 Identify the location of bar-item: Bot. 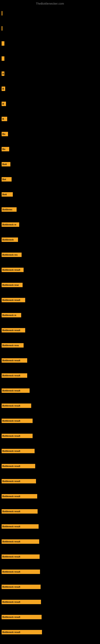
(6, 179).